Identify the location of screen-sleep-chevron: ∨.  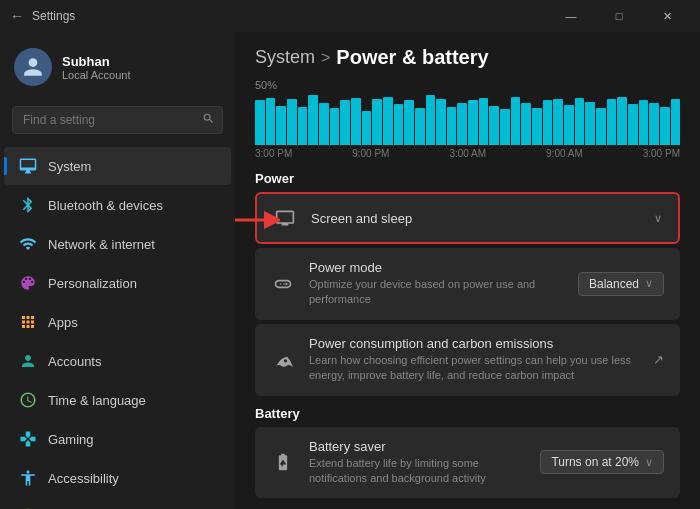
(658, 218).